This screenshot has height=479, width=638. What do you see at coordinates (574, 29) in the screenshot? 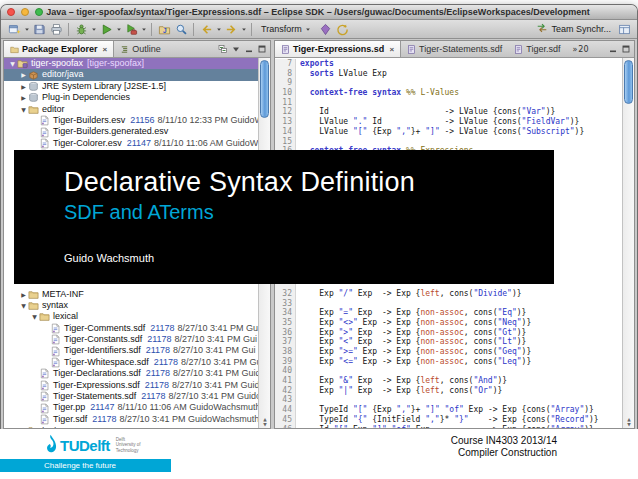
I see `team-sync-perspective-button: Team Synchr...` at bounding box center [574, 29].